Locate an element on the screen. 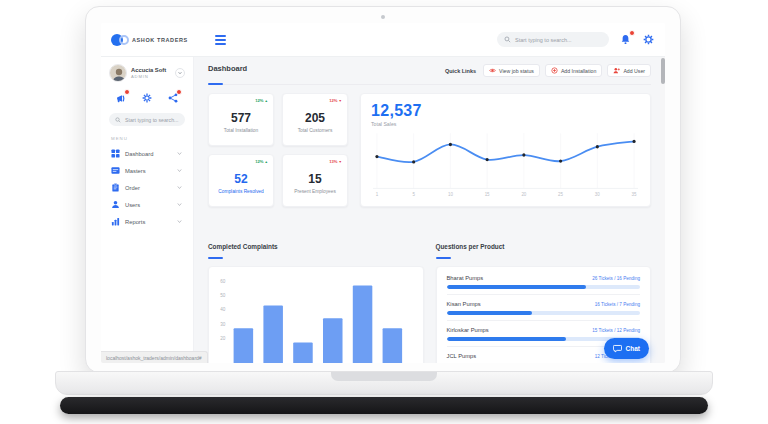 This screenshot has width=768, height=424. svg-text: 40 is located at coordinates (223, 310).